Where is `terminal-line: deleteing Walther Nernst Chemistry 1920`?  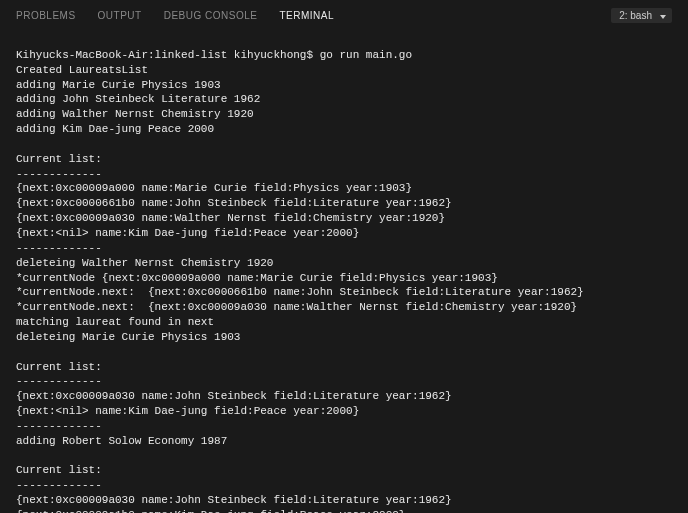 terminal-line: deleteing Walther Nernst Chemistry 1920 is located at coordinates (344, 264).